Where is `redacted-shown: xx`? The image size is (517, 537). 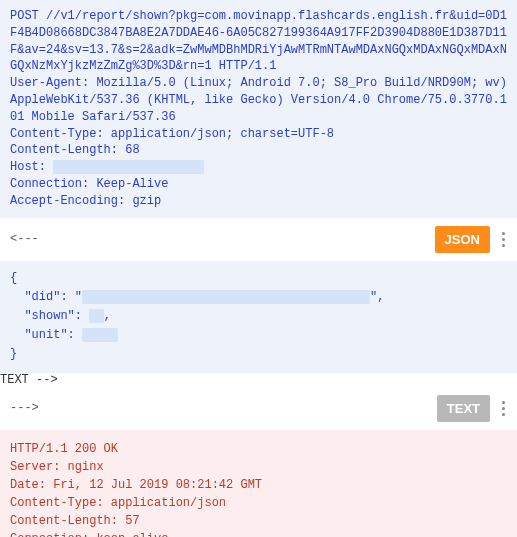 redacted-shown: xx is located at coordinates (96, 316).